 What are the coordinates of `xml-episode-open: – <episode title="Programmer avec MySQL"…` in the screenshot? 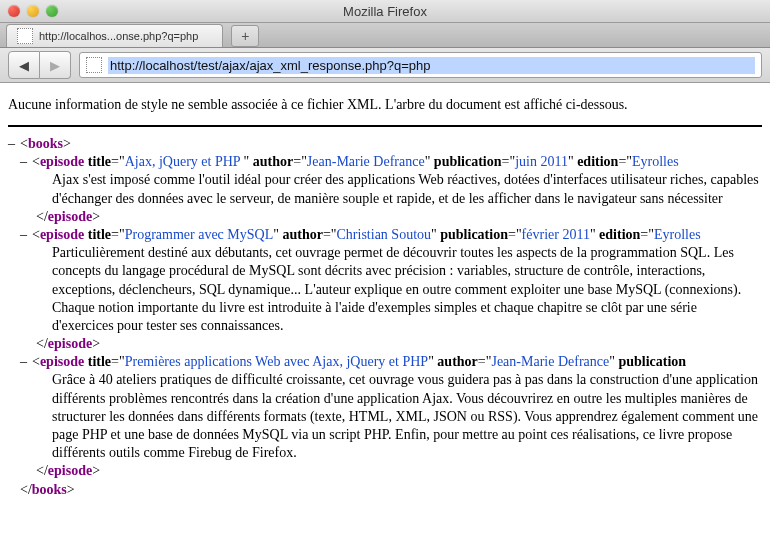 It's located at (385, 235).